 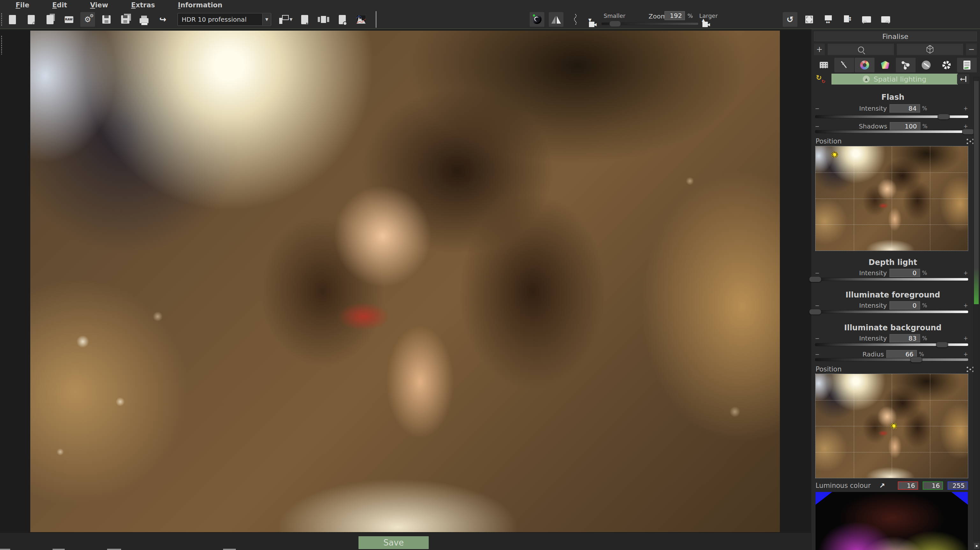 What do you see at coordinates (963, 79) in the screenshot?
I see `dock-panel-button: ←` at bounding box center [963, 79].